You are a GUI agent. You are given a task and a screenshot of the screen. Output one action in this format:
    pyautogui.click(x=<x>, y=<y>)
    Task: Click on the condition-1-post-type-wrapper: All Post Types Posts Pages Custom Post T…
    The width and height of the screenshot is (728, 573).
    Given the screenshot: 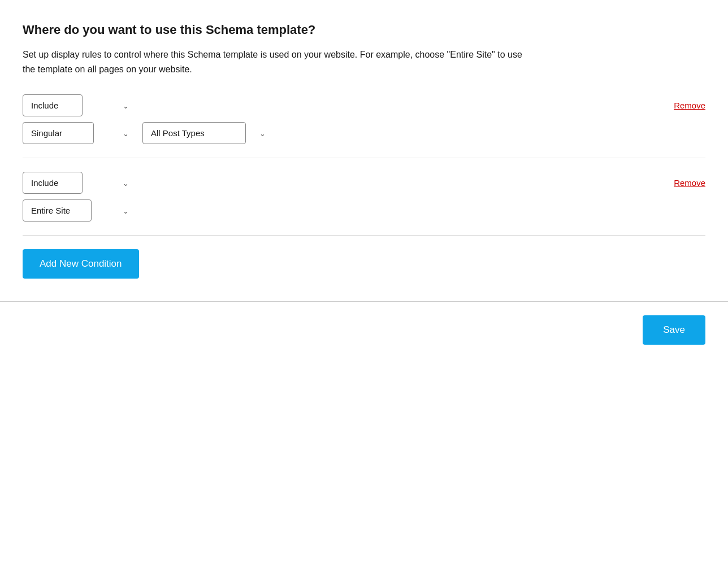 What is the action you would take?
    pyautogui.click(x=207, y=133)
    